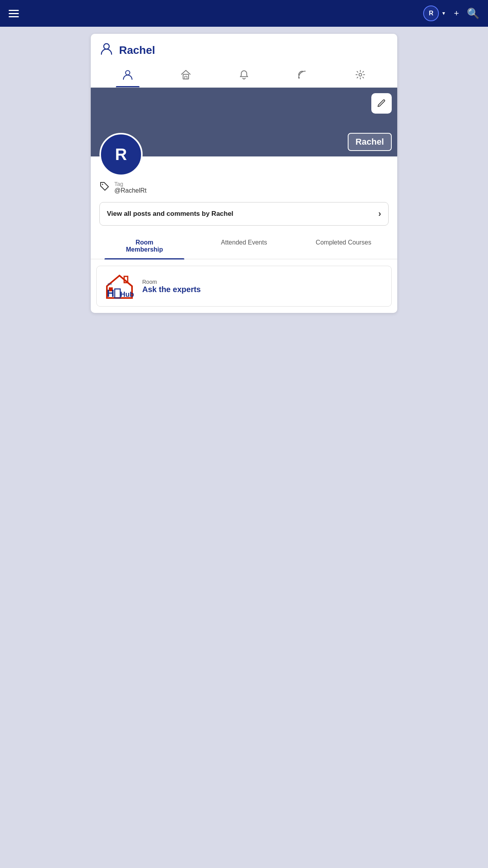  I want to click on profile-person-icon, so click(106, 50).